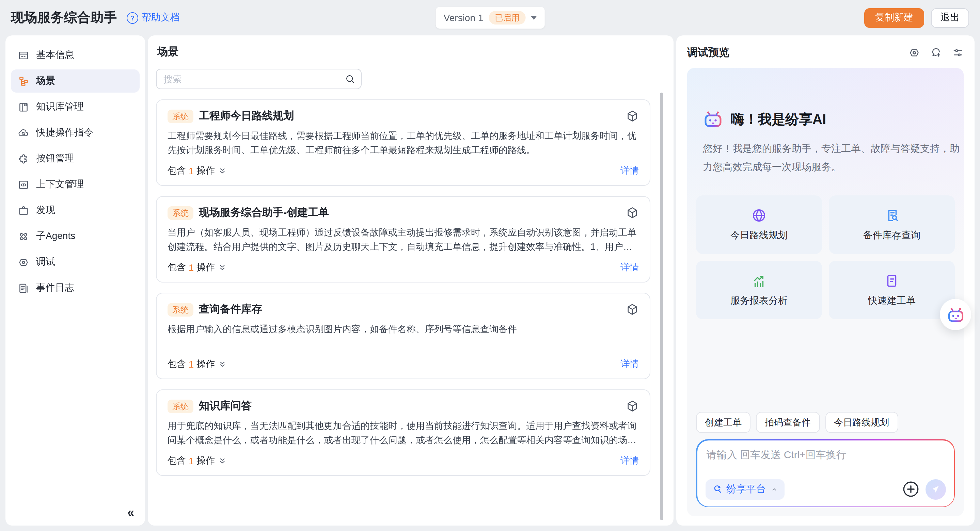 The height and width of the screenshot is (531, 980). Describe the element at coordinates (247, 116) in the screenshot. I see `scene-card-title: 工程师今日路线规划` at that location.